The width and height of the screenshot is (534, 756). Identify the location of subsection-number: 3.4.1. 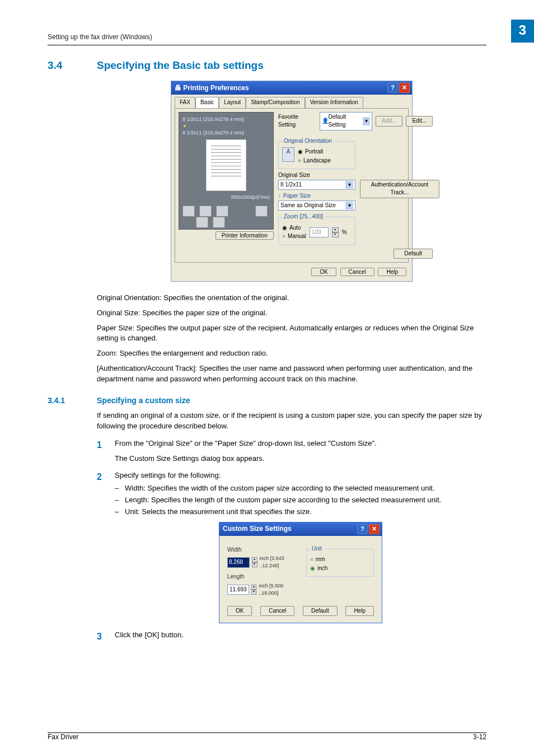
(64, 400).